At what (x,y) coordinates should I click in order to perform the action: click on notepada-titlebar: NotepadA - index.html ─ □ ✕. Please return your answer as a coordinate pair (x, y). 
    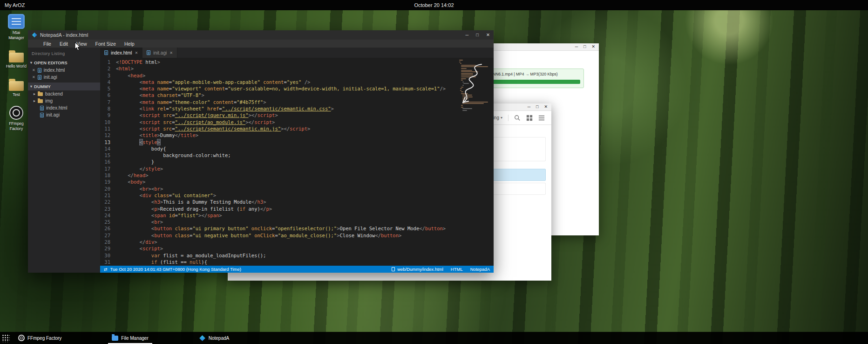
    Looking at the image, I should click on (261, 35).